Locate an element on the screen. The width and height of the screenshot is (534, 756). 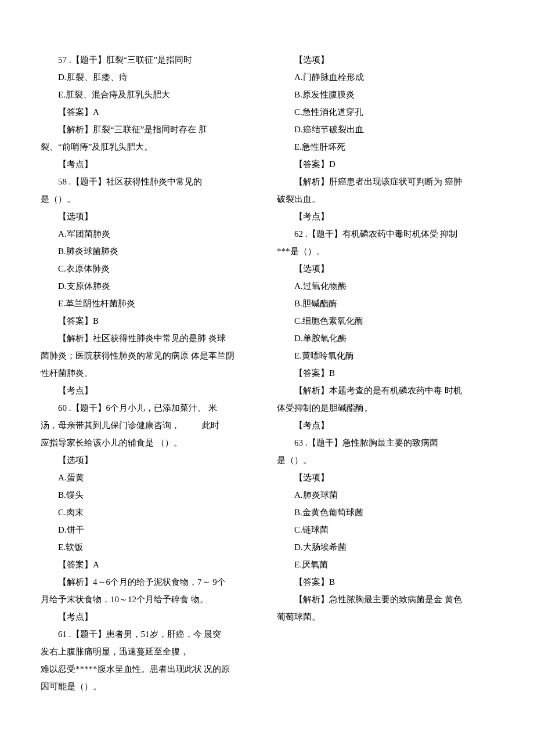
text-line: 菌肺炎；医院获得性肺炎的常见的病原 体是革兰阴 is located at coordinates (149, 356).